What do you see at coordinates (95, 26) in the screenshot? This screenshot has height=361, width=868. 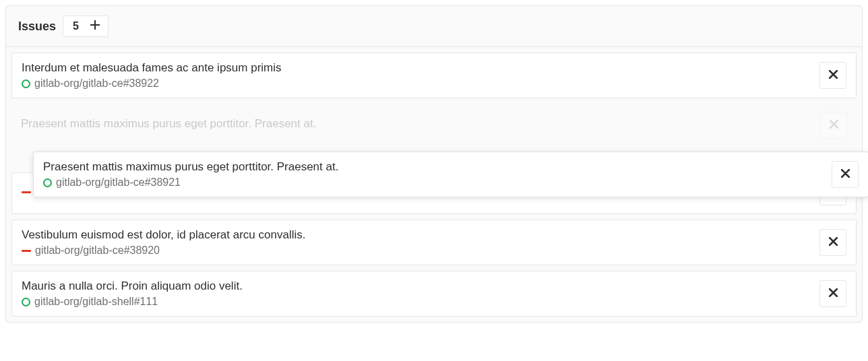 I see `plus-icon` at bounding box center [95, 26].